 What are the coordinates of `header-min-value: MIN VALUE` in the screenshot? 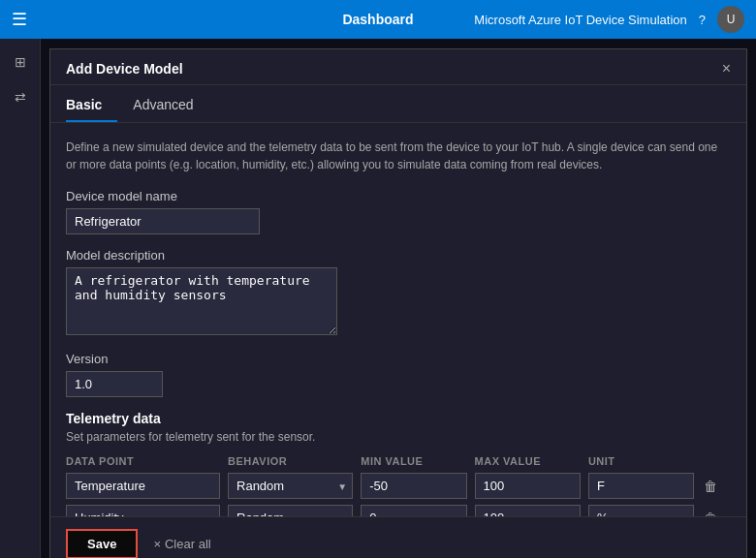 It's located at (413, 461).